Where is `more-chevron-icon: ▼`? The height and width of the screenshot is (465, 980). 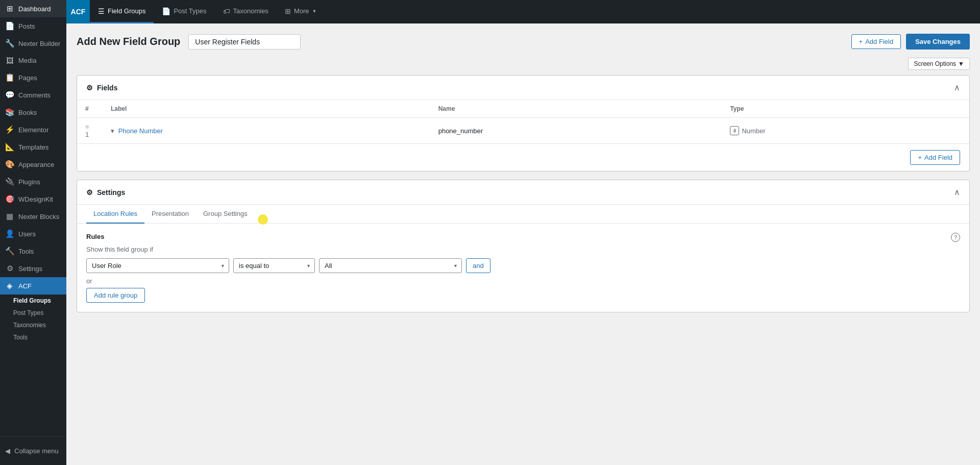
more-chevron-icon: ▼ is located at coordinates (314, 11).